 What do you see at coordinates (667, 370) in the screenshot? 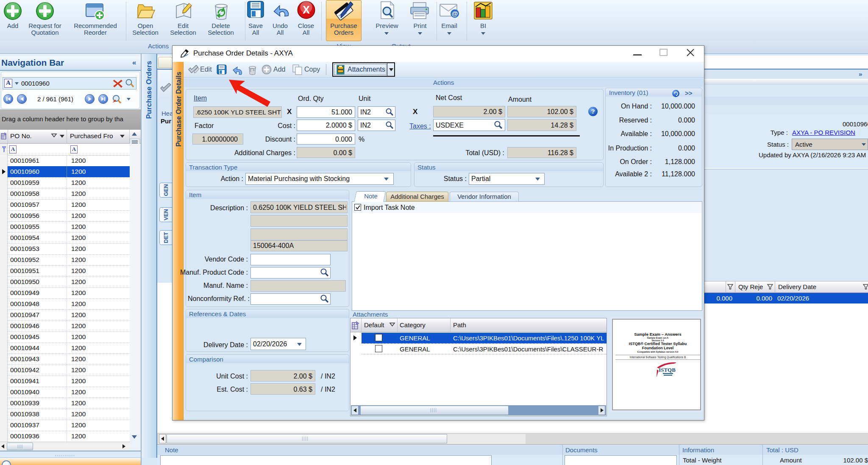
I see `svg-text: ISTQB` at bounding box center [667, 370].